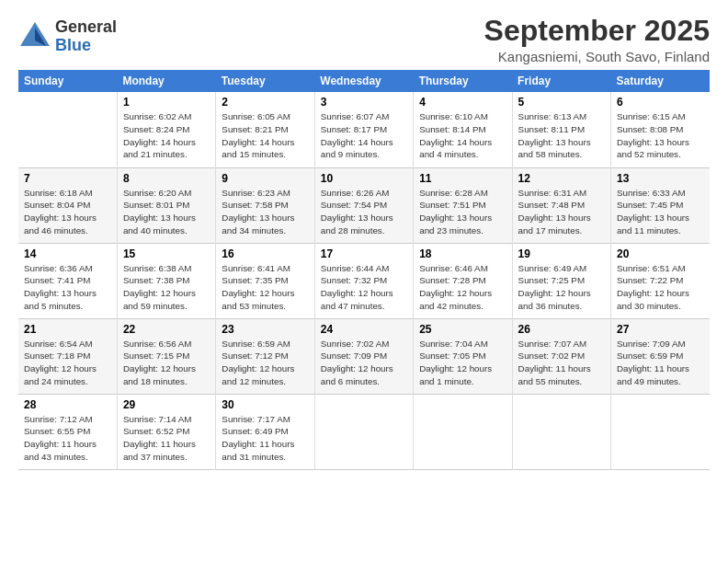  Describe the element at coordinates (265, 356) in the screenshot. I see `day-cell: 23Sunrise: 6:59 AM Sunset: 7:12 PM Dayli…` at that location.